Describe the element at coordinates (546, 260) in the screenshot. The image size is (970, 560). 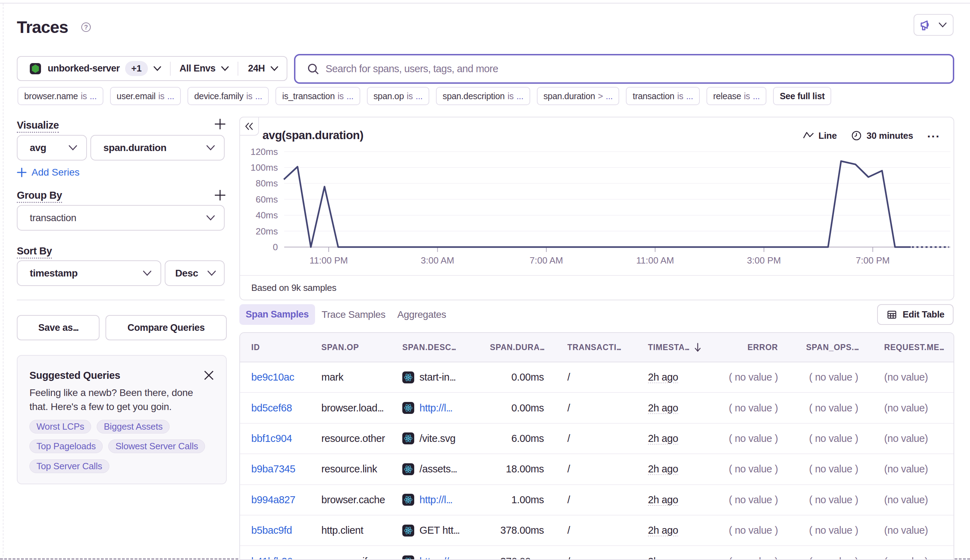
I see `svg-text: 7:00 AM` at that location.